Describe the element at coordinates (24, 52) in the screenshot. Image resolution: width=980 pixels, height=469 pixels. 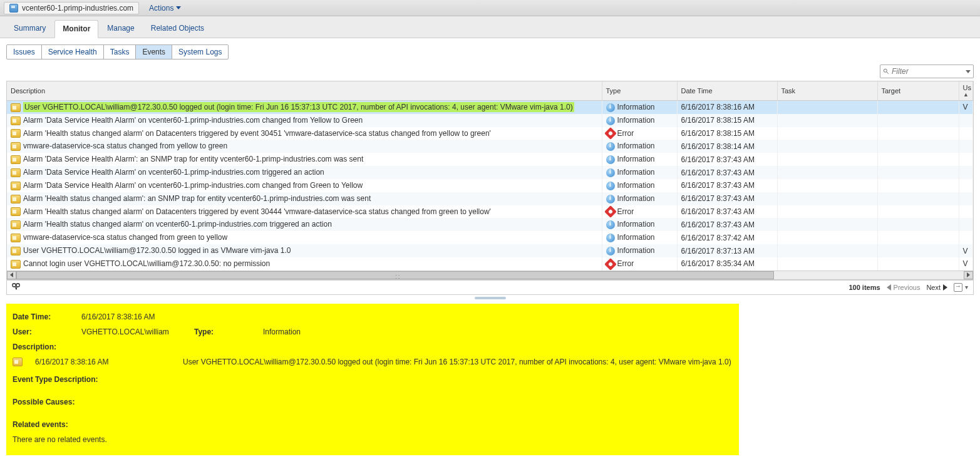
I see `subtab-issues: Issues` at that location.